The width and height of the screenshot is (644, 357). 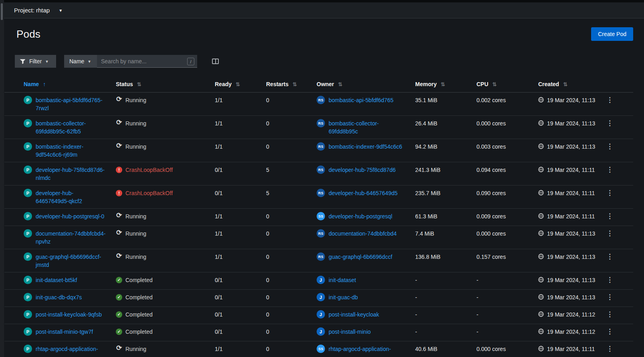 I want to click on owner-link: documentation-74dbbfcbd4, so click(x=367, y=234).